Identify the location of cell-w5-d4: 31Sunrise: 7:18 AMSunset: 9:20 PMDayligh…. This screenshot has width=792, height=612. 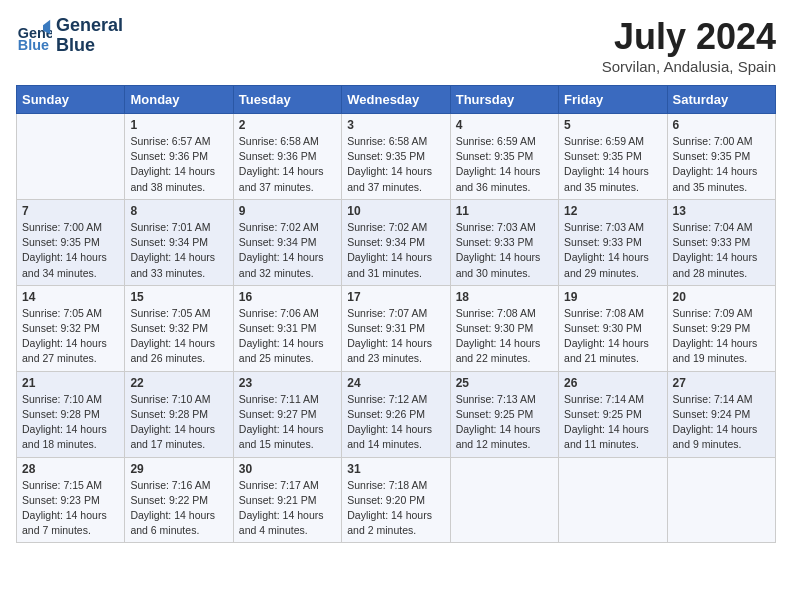
(396, 500).